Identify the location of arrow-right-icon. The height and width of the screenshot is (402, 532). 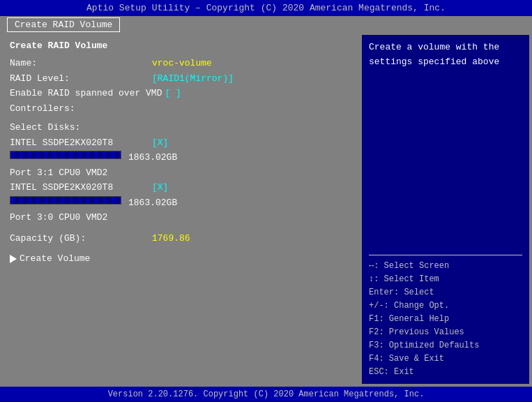
(13, 259).